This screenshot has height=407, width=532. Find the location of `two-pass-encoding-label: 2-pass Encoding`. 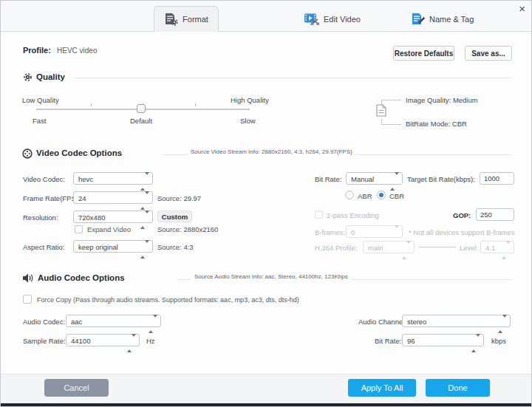

two-pass-encoding-label: 2-pass Encoding is located at coordinates (353, 216).